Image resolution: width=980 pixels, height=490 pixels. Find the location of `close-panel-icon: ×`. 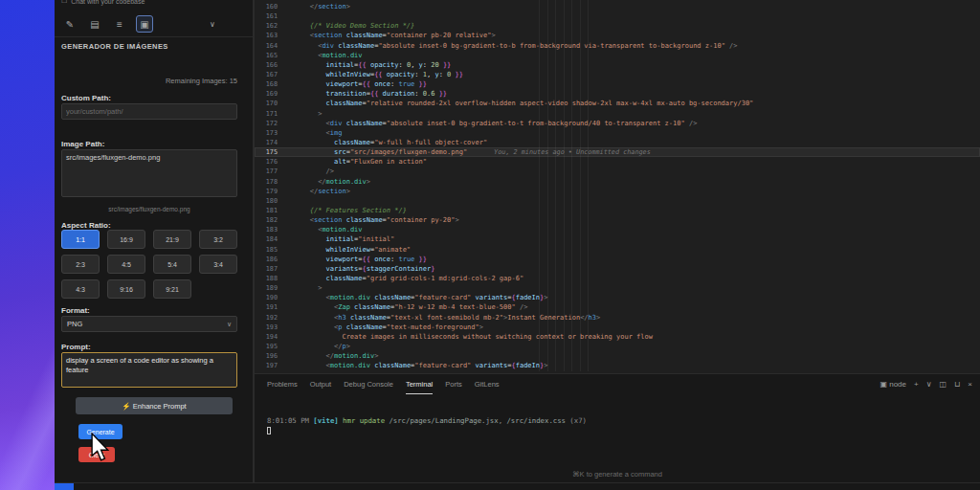

close-panel-icon: × is located at coordinates (970, 385).